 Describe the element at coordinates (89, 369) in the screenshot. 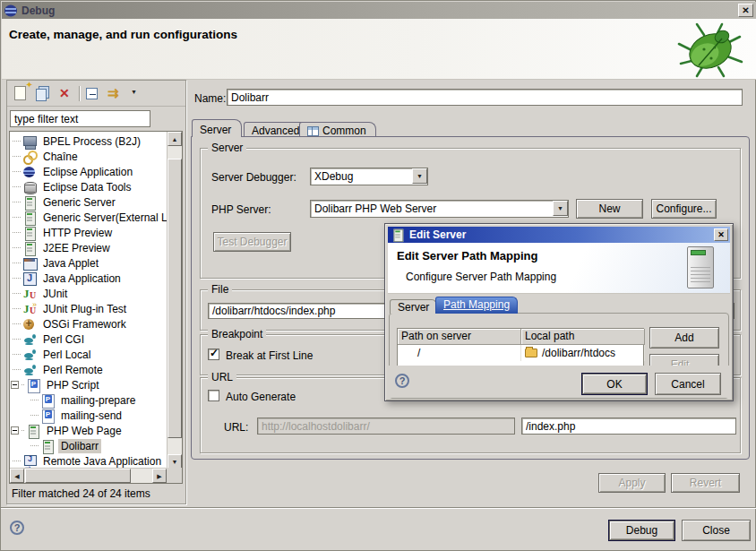

I see `tree-item-perl-remote: Perl Remote` at that location.